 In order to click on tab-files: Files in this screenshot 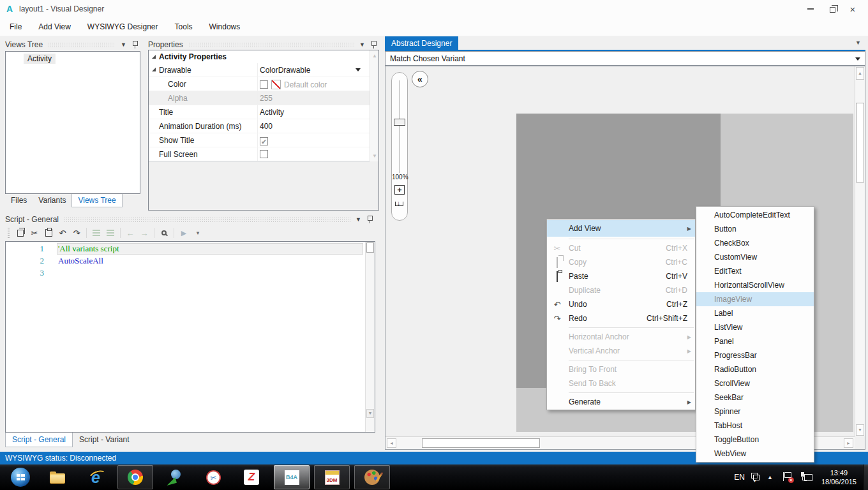, I will do `click(19, 200)`.